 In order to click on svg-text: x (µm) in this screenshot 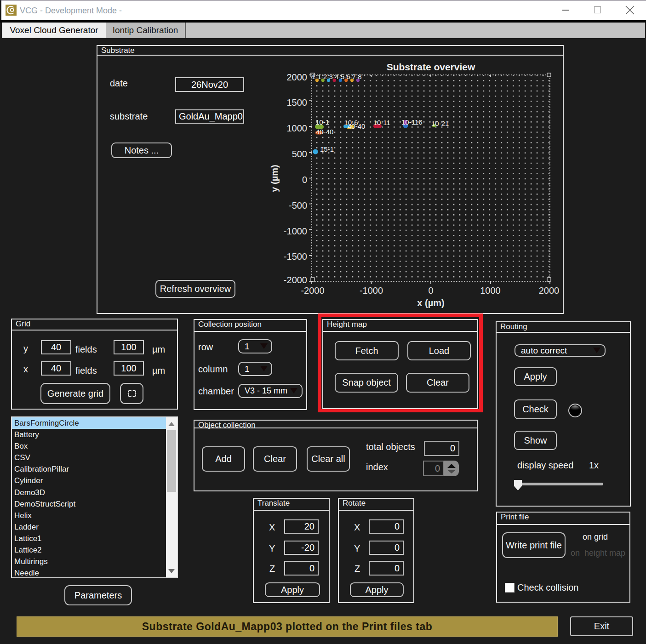, I will do `click(430, 303)`.